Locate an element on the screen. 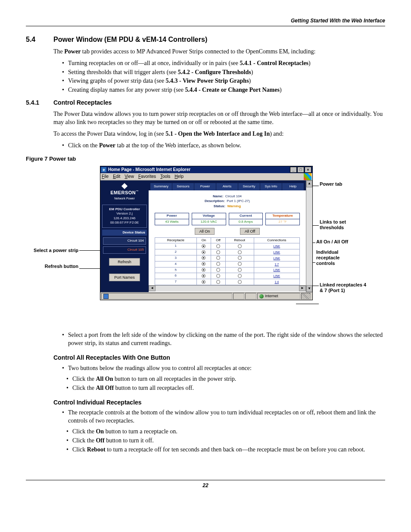 The image size is (411, 532). text: Click on the is located at coordinates (84, 146).